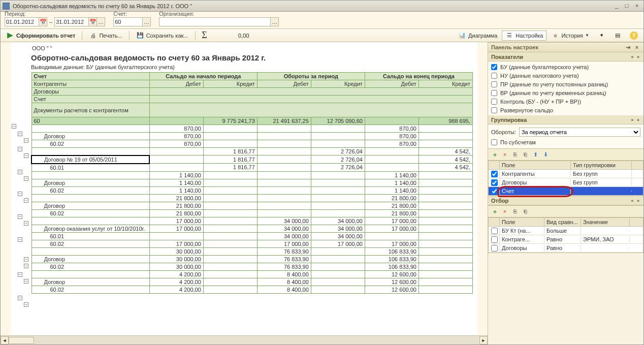  What do you see at coordinates (566, 174) in the screenshot?
I see `grouping-row: КонтрагентыБез групп` at bounding box center [566, 174].